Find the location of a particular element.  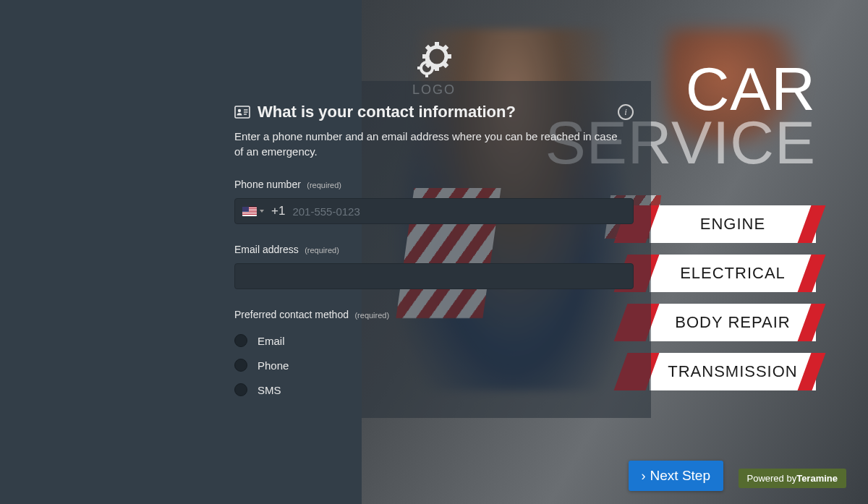

tile-electrical: ELECTRICAL is located at coordinates (733, 273).